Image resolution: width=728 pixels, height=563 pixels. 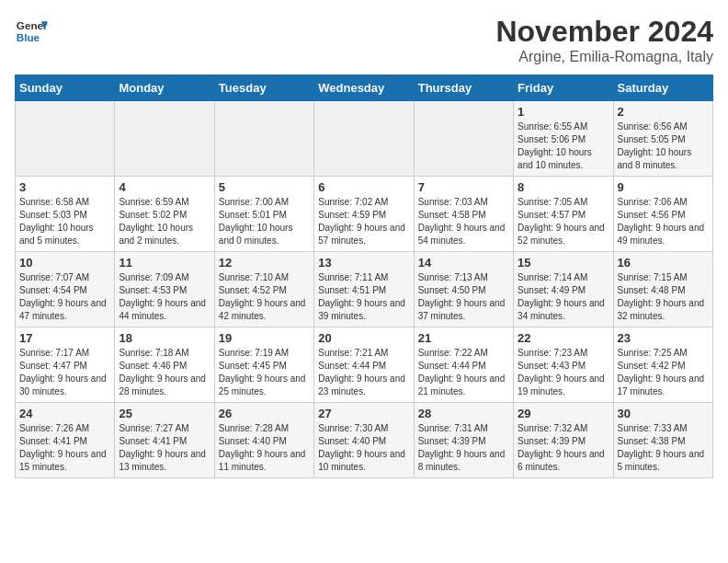 What do you see at coordinates (563, 139) in the screenshot?
I see `day-cell: 1Sunrise: 6:55 AM Sunset: 5:06 PM Daylig…` at bounding box center [563, 139].